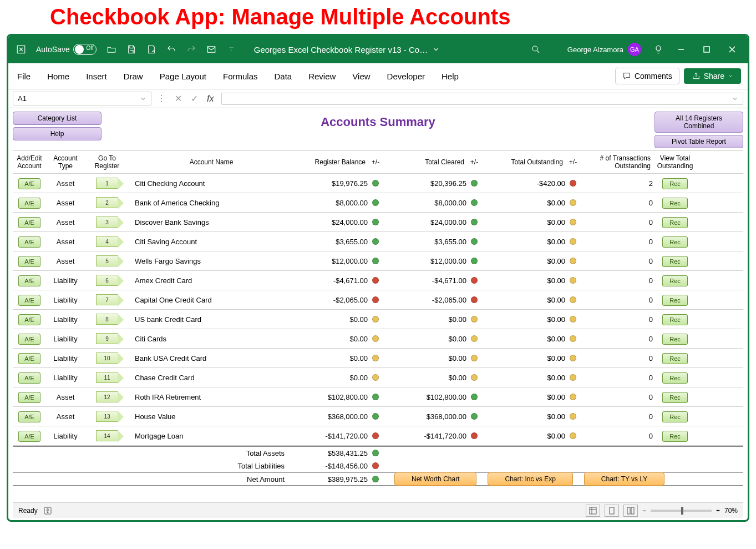 The height and width of the screenshot is (549, 756). What do you see at coordinates (536, 49) in the screenshot?
I see `search-icon` at bounding box center [536, 49].